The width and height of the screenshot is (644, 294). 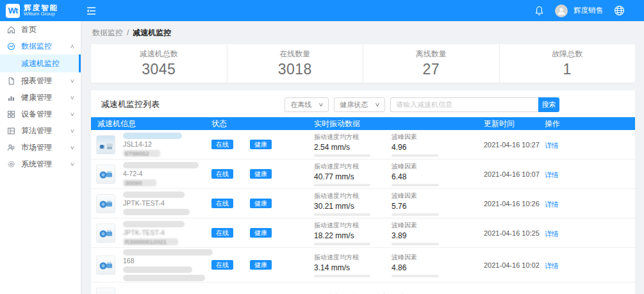 What do you see at coordinates (41, 158) in the screenshot?
I see `sidebar-nav: 首页数据监控∧减速机监控报表管理∨健康管理∨设备管理∨算法管理∨市场管理∨系统管…` at bounding box center [41, 158].